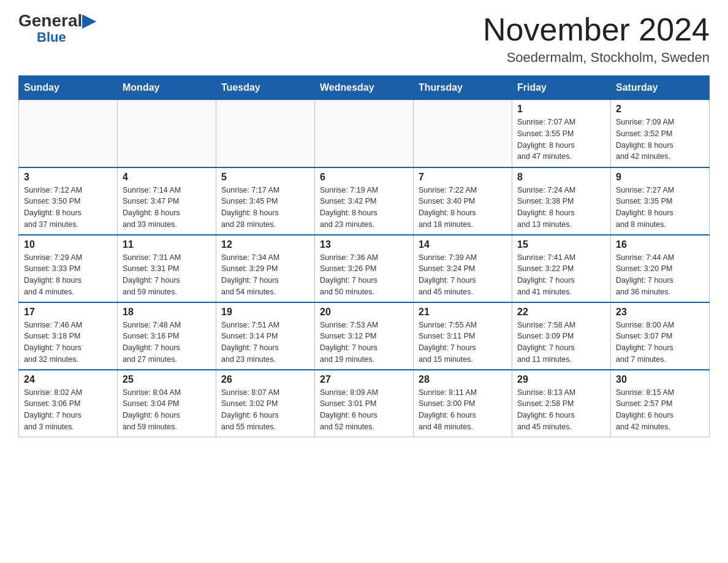  I want to click on logo: General▶ Blue, so click(57, 29).